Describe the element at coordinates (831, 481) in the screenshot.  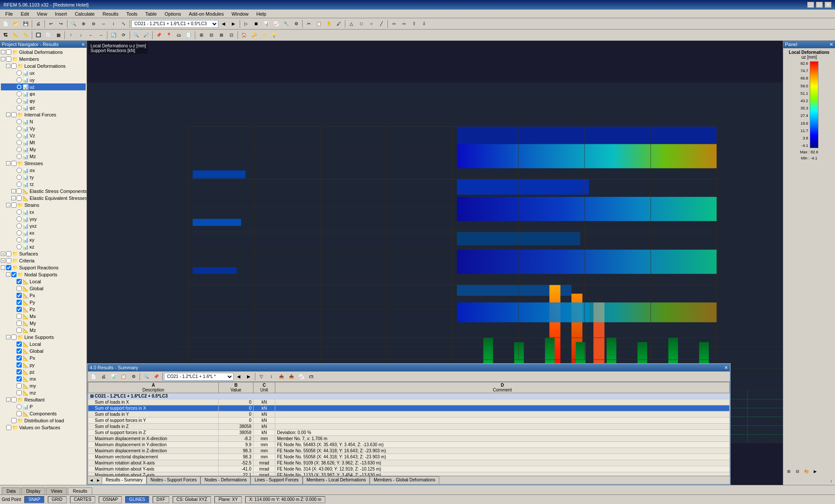
I see `panel-scroll-btn: ↕` at that location.